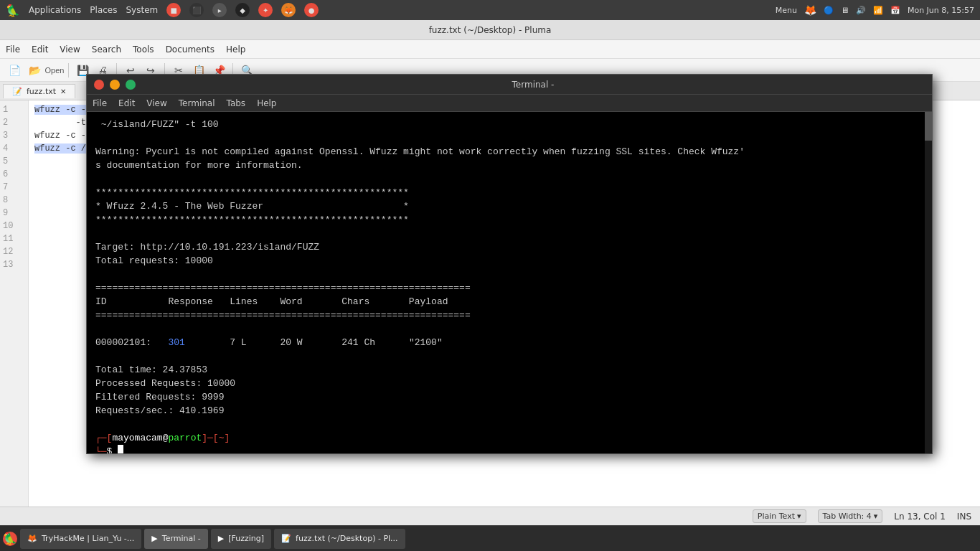 This screenshot has width=980, height=551. What do you see at coordinates (182, 538) in the screenshot?
I see `taskbar-item-terminal-label: Terminal -` at bounding box center [182, 538].